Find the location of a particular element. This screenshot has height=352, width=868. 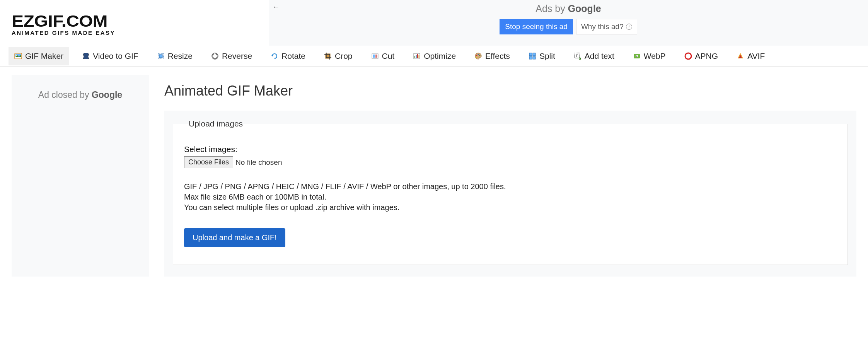

stop-ad-button: Stop seeing this ad is located at coordinates (536, 27).